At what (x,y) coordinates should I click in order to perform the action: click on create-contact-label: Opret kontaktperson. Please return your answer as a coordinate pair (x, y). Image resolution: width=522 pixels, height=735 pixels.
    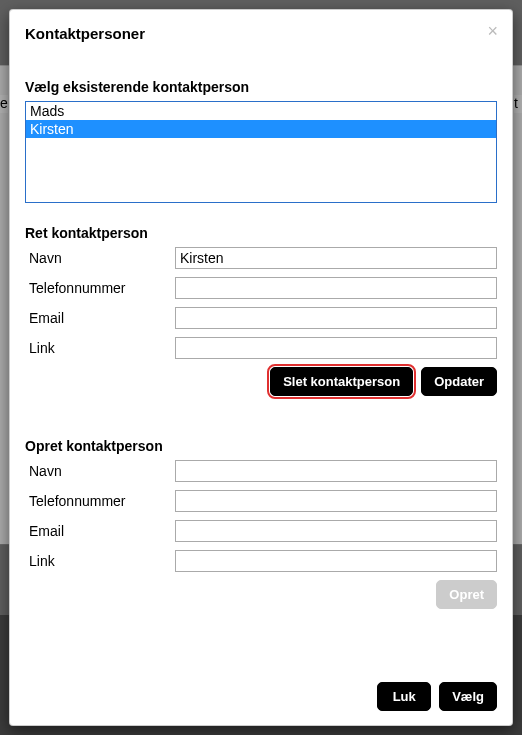
    Looking at the image, I should click on (261, 446).